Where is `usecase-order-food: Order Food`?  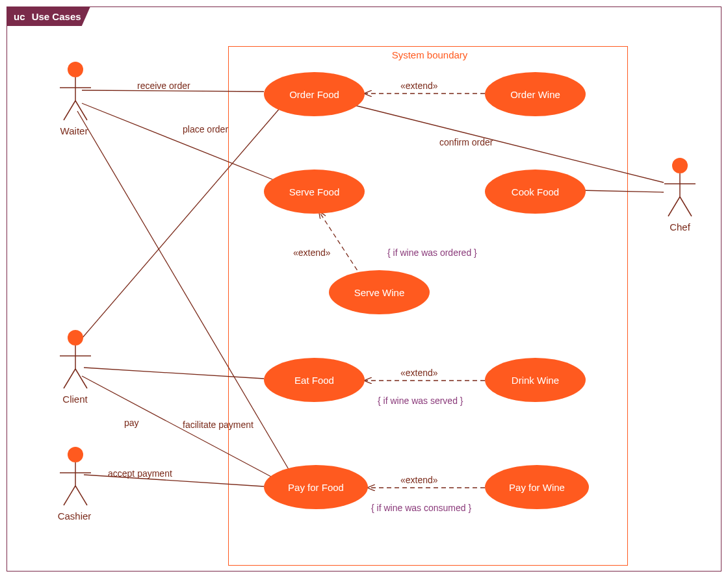
usecase-order-food: Order Food is located at coordinates (315, 94).